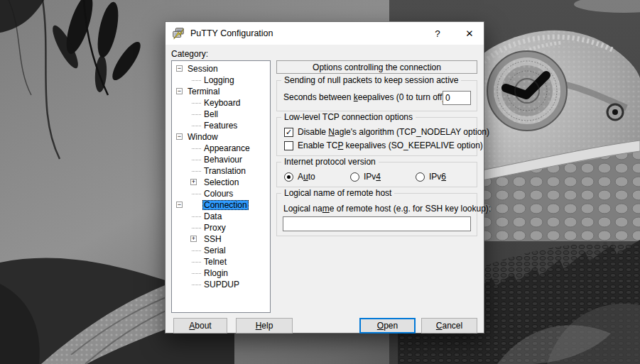 The image size is (640, 364). I want to click on tree-item-appearance: Appearance, so click(221, 148).